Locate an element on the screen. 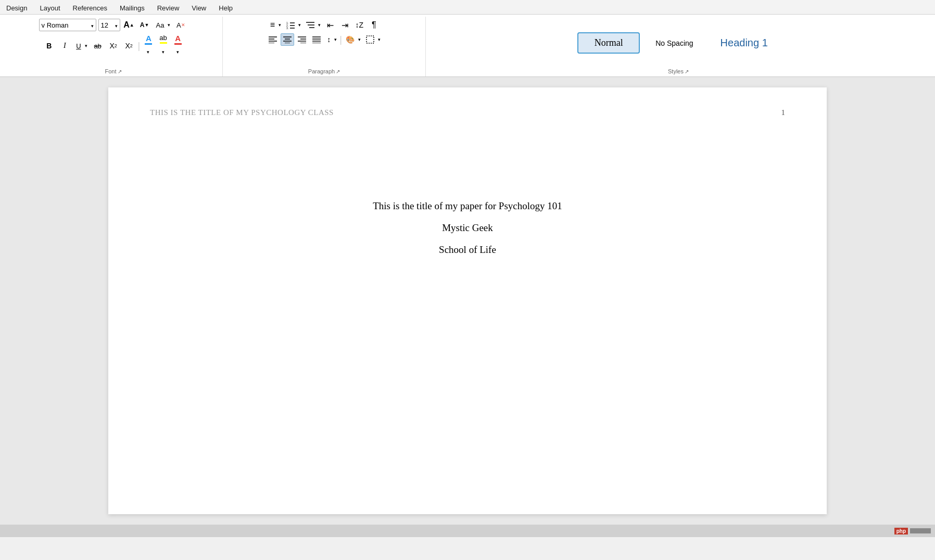 This screenshot has height=560, width=935. show-formatting-button: ¶ is located at coordinates (374, 25).